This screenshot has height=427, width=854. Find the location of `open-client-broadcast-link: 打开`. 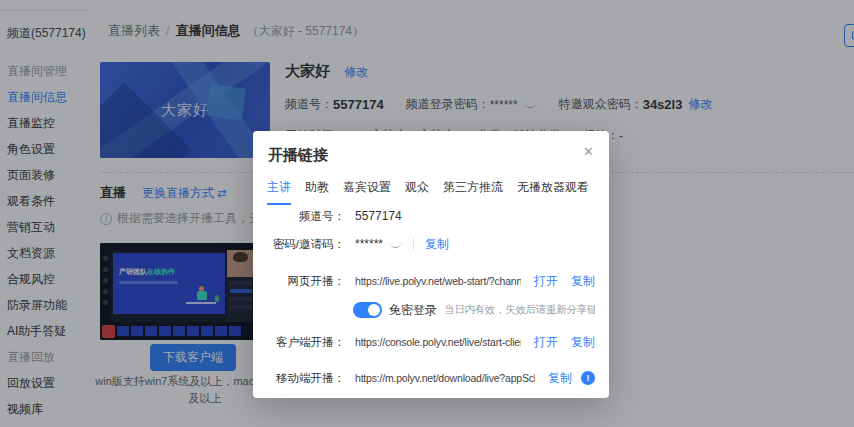

open-client-broadcast-link: 打开 is located at coordinates (546, 342).